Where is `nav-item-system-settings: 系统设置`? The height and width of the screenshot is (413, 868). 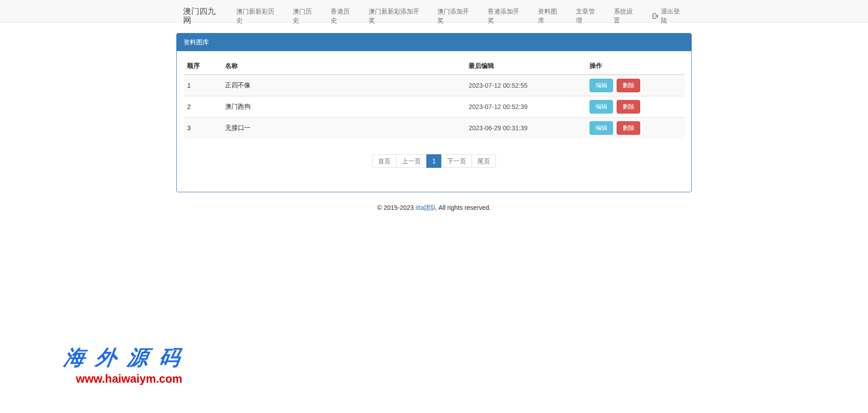
nav-item-system-settings: 系统设置 is located at coordinates (626, 16).